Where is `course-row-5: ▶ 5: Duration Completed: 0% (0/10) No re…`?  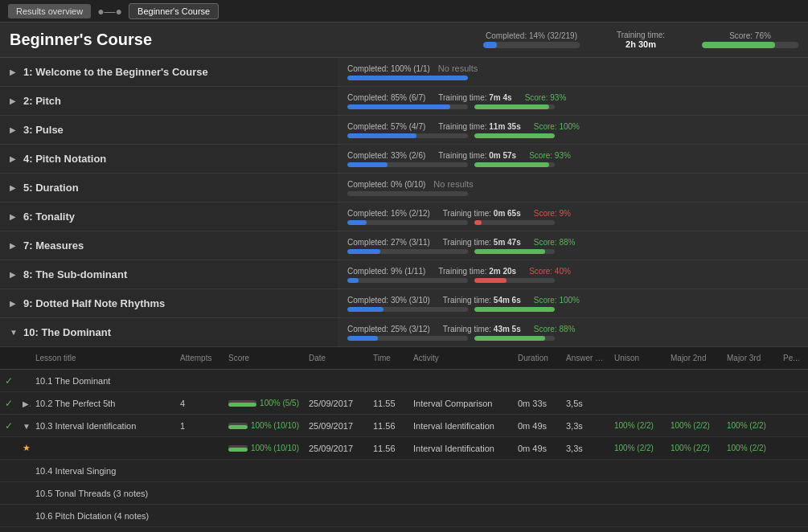 course-row-5: ▶ 5: Duration Completed: 0% (0/10) No re… is located at coordinates (404, 188).